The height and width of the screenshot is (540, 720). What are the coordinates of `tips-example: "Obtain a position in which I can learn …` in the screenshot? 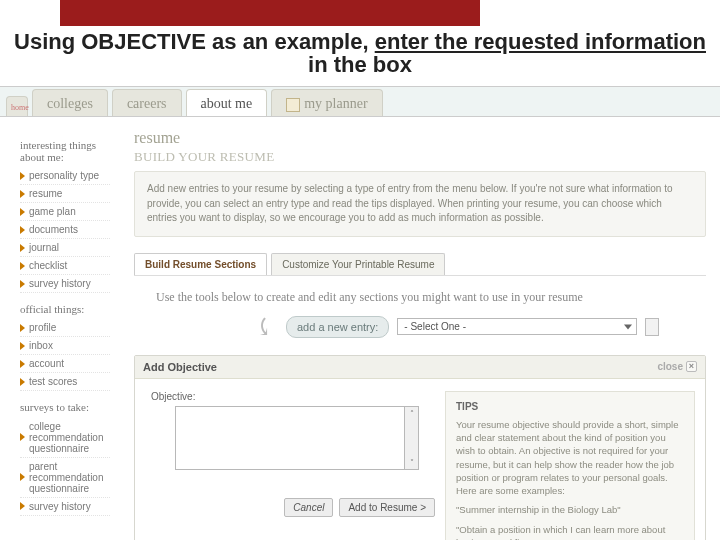 It's located at (570, 532).